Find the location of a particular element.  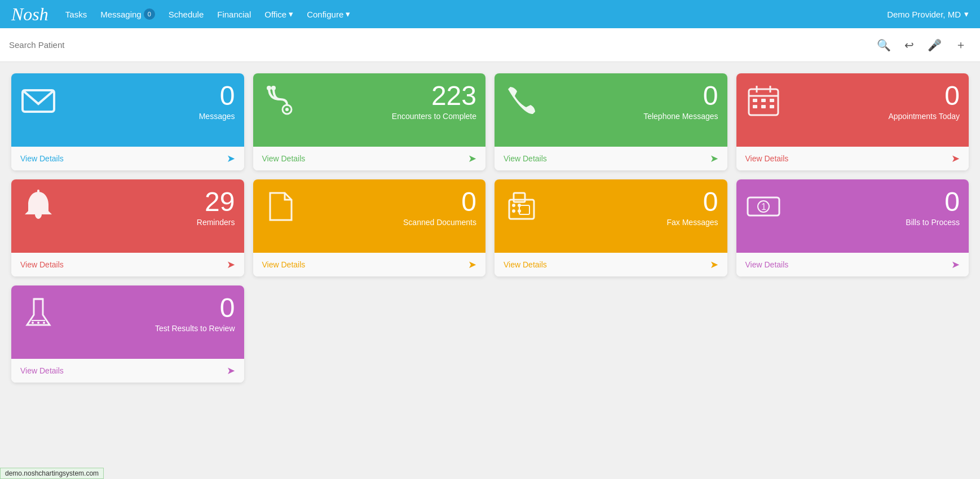

office-dropdown-icon: ▾ is located at coordinates (291, 14).